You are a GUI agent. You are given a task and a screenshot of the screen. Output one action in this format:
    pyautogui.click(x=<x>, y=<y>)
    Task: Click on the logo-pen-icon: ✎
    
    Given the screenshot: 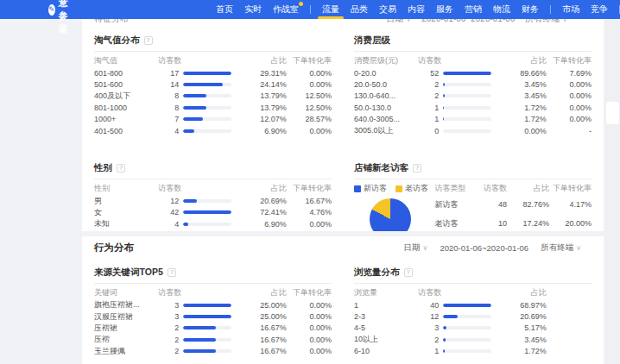 What is the action you would take?
    pyautogui.click(x=52, y=10)
    